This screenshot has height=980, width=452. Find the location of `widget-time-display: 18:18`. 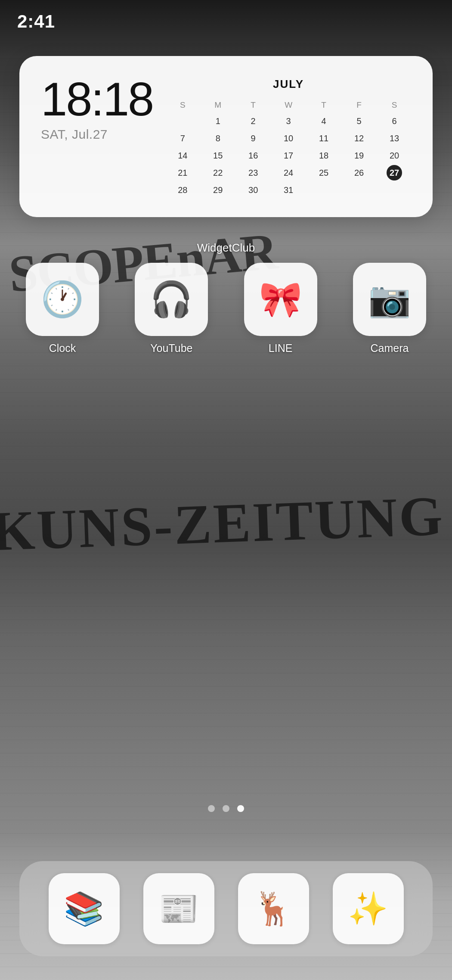

widget-time-display: 18:18 is located at coordinates (97, 99).